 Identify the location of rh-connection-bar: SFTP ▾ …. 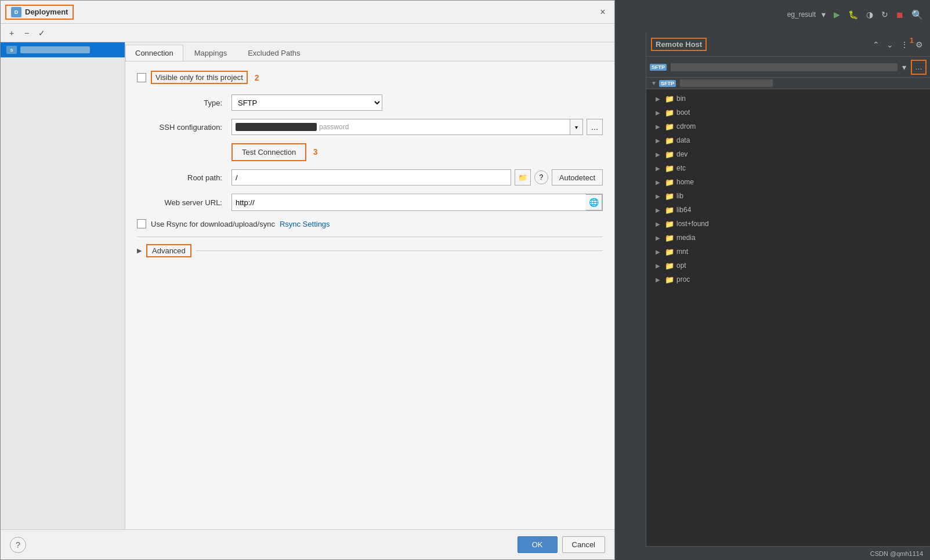
(788, 67).